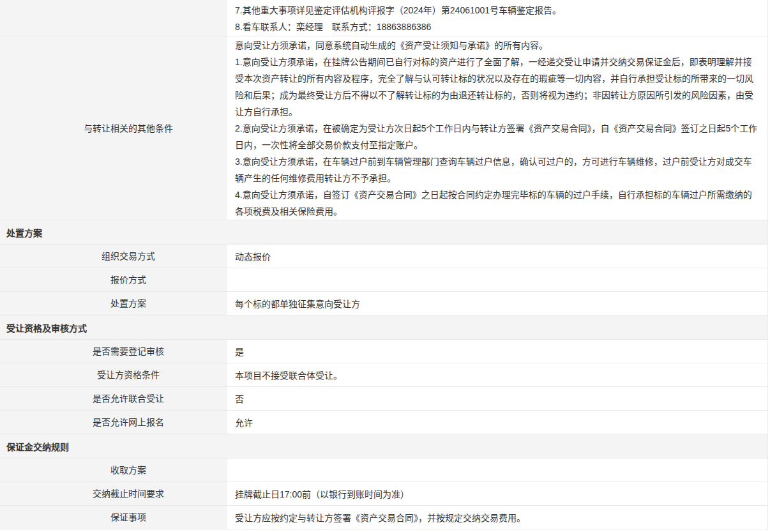  I want to click on field-row-quote-method: 报价方式, so click(384, 280).